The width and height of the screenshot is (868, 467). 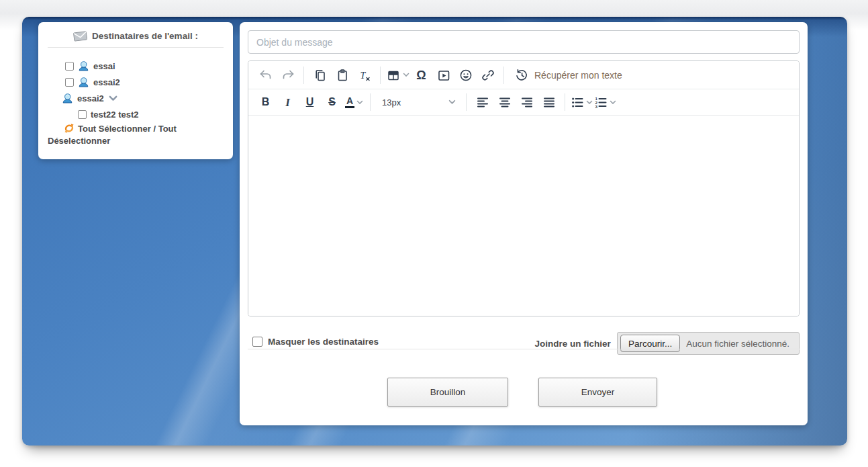 I want to click on copy-button, so click(x=320, y=75).